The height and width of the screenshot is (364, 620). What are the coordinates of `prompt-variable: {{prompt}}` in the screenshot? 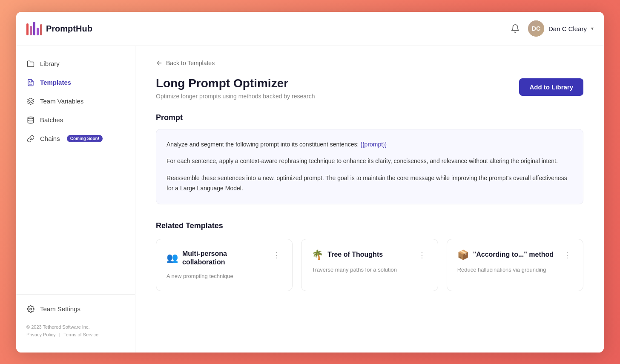 It's located at (373, 144).